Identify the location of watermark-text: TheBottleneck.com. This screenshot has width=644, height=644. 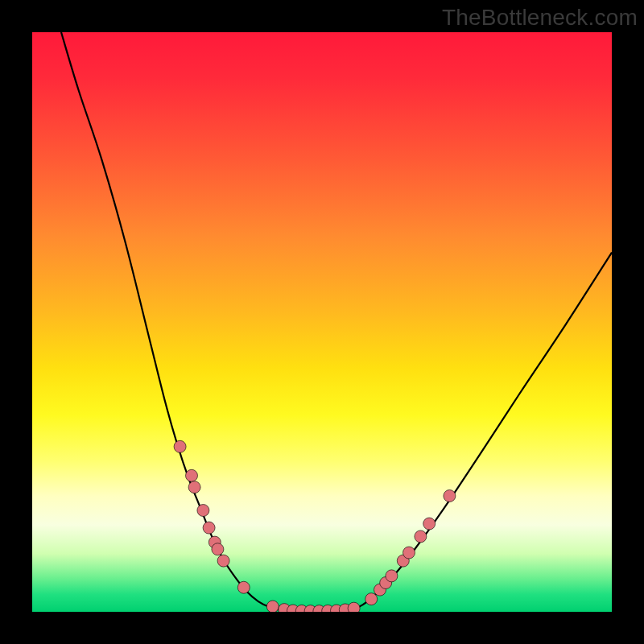
(539, 18).